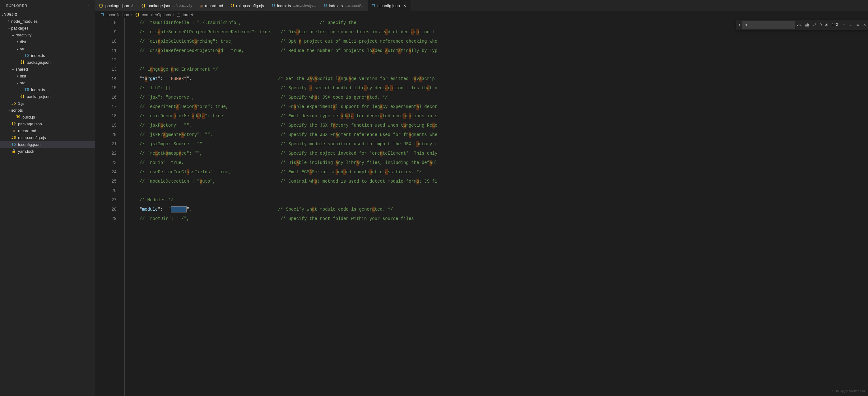 Image resolution: width=868 pixels, height=396 pixels. What do you see at coordinates (247, 5) in the screenshot?
I see `editor-tab: JSrollup.config.cjs` at bounding box center [247, 5].